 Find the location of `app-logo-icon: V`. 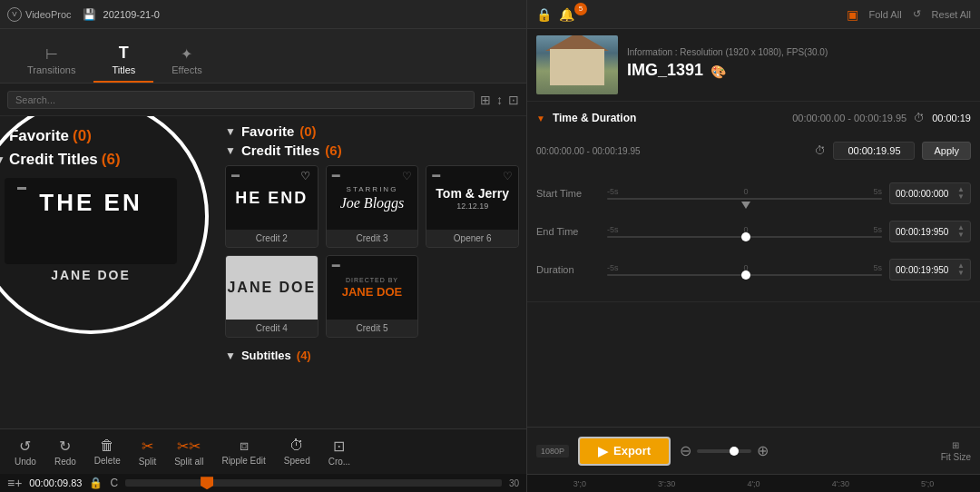

app-logo-icon: V is located at coordinates (15, 15).